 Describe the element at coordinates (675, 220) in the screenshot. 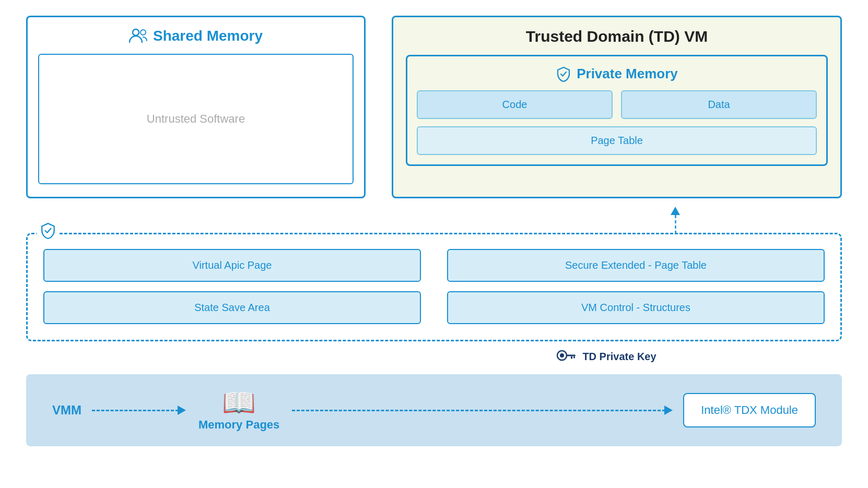

I see `up-arrow` at that location.